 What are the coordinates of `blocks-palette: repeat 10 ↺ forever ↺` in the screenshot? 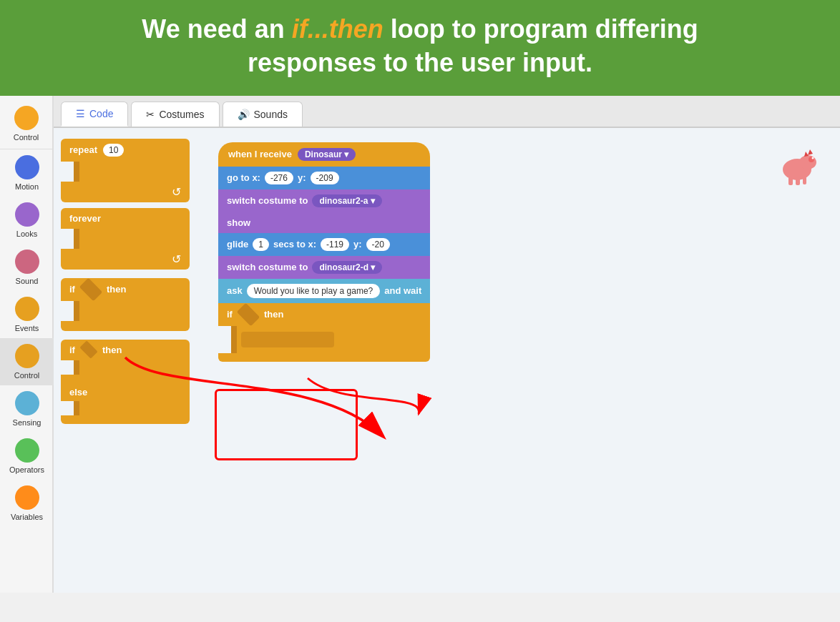 It's located at (125, 360).